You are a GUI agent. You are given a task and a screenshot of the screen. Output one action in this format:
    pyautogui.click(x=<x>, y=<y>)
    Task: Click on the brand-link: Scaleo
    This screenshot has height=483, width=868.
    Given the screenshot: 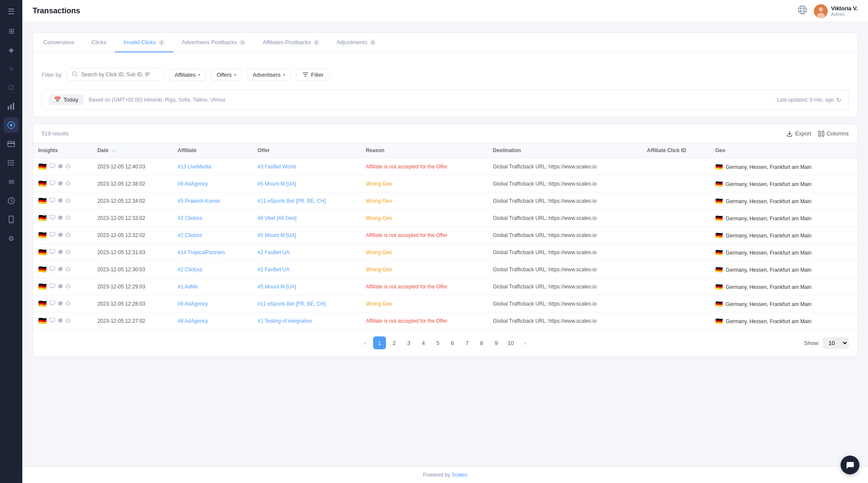 What is the action you would take?
    pyautogui.click(x=460, y=475)
    